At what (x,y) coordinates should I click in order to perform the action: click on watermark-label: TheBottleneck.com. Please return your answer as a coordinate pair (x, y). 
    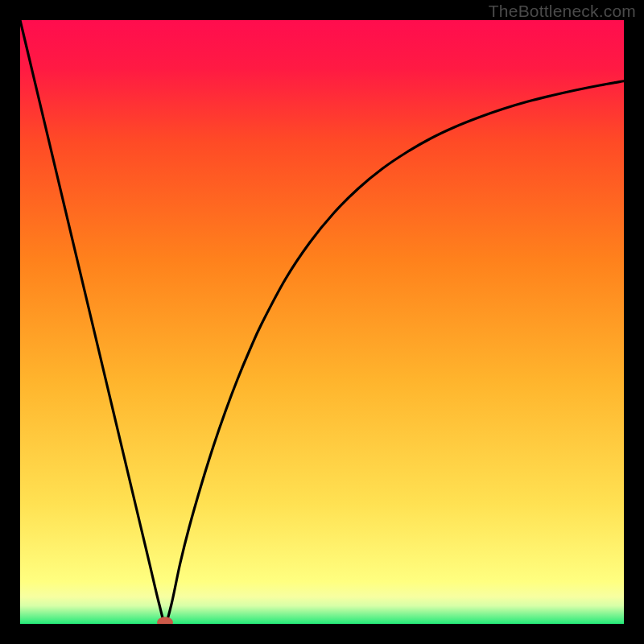
    Looking at the image, I should click on (562, 11).